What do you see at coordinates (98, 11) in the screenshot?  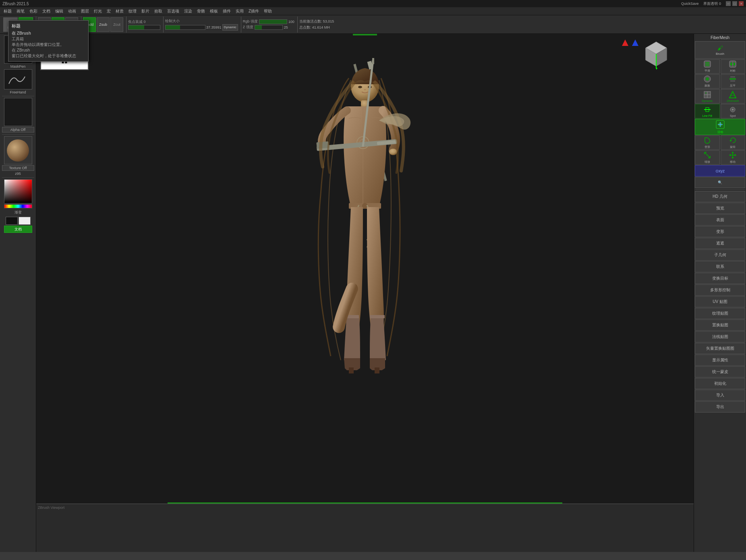 I see `menu-dengguang: 灯光` at bounding box center [98, 11].